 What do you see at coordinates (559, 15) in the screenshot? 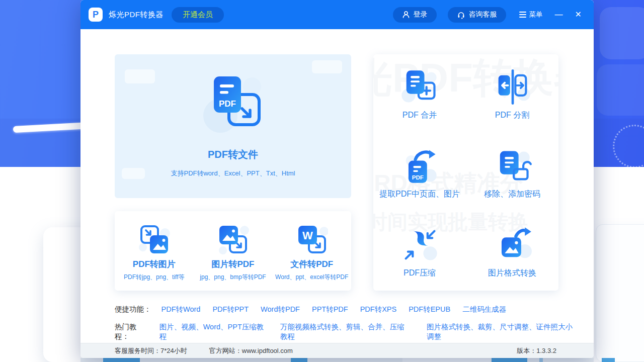
I see `minimize-button: —` at bounding box center [559, 15].